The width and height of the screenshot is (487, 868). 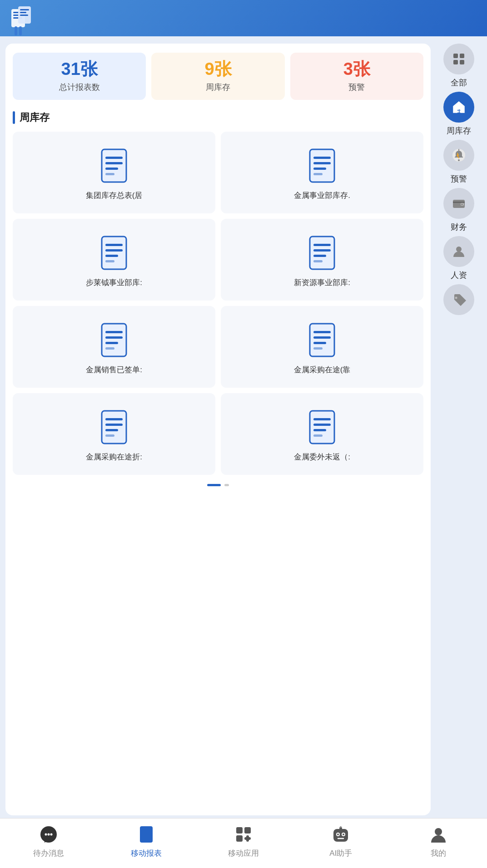 I want to click on pagination, so click(x=218, y=485).